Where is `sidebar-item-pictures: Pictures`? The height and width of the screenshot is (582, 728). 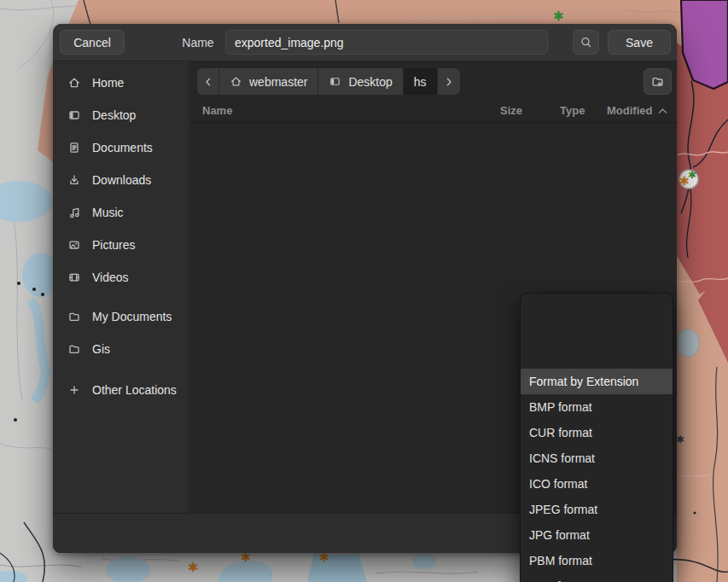 sidebar-item-pictures: Pictures is located at coordinates (121, 245).